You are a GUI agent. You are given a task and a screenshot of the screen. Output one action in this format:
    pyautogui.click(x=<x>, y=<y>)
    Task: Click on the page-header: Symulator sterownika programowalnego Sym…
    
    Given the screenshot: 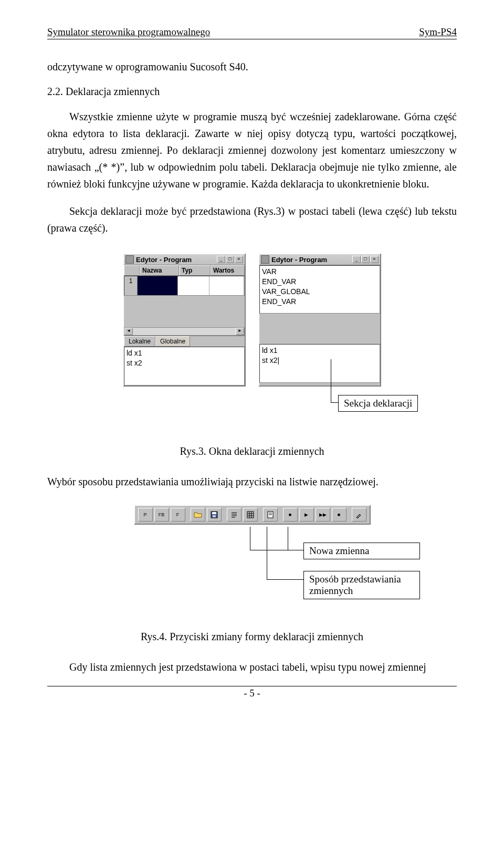 What is the action you would take?
    pyautogui.click(x=252, y=33)
    